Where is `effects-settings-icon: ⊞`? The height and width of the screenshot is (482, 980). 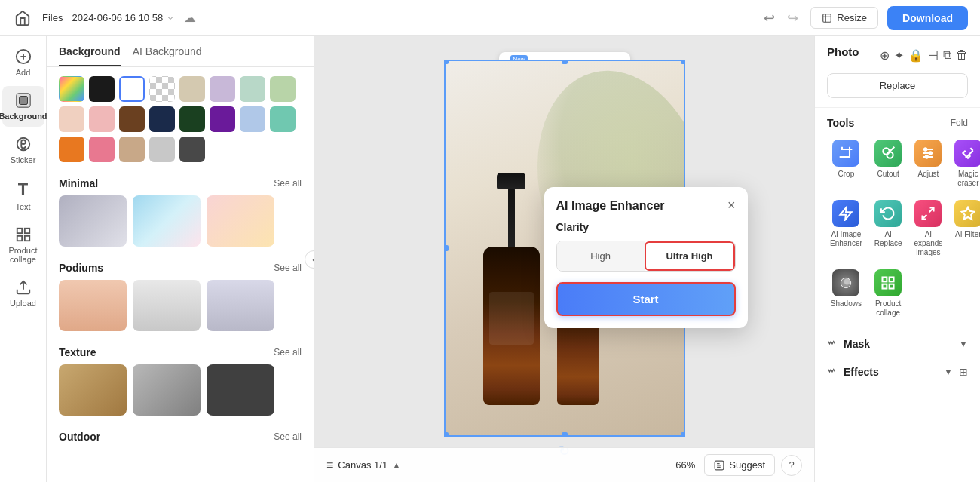 effects-settings-icon: ⊞ is located at coordinates (963, 372).